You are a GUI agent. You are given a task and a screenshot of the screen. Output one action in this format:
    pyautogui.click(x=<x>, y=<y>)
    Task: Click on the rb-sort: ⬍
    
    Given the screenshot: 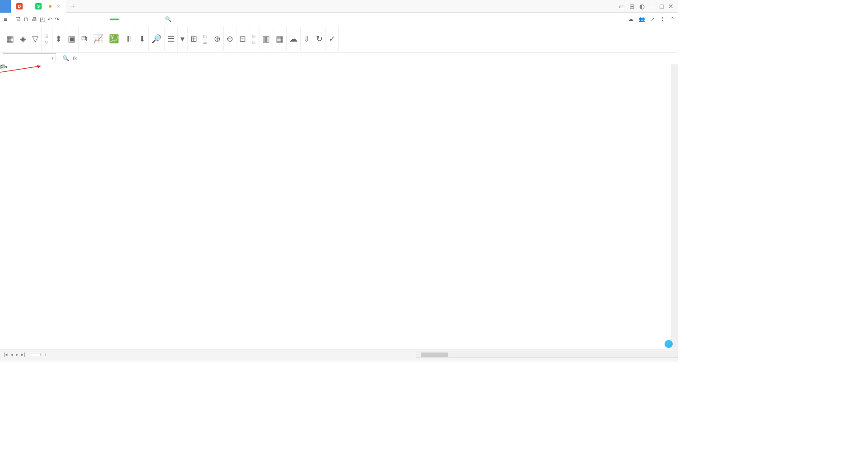 What is the action you would take?
    pyautogui.click(x=59, y=39)
    